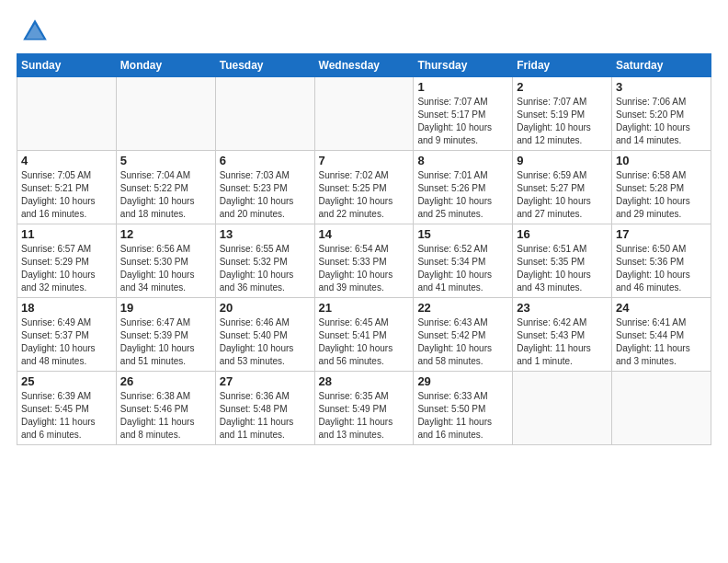 This screenshot has height=563, width=728. I want to click on calendar-cell: 12Sunrise: 6:56 AM Sunset: 5:30 PM Dayli…, so click(165, 261).